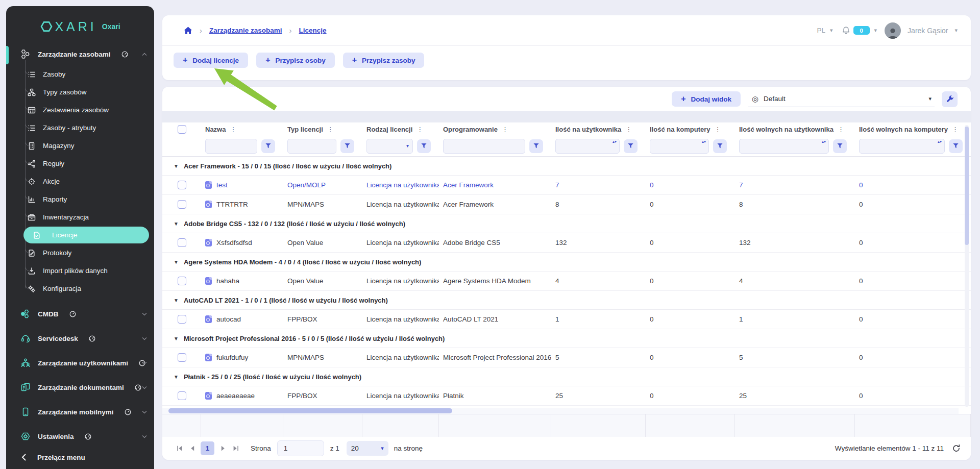  What do you see at coordinates (188, 31) in the screenshot?
I see `home-icon` at bounding box center [188, 31].